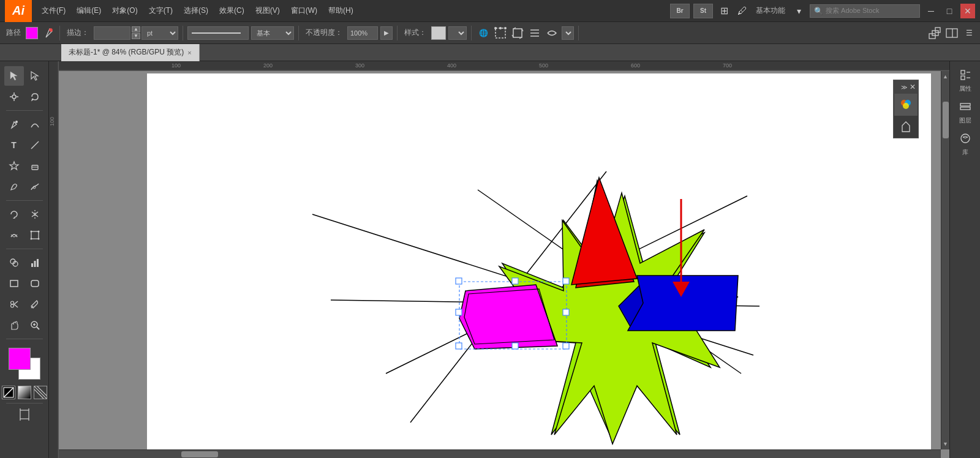 The height and width of the screenshot is (458, 980). What do you see at coordinates (126, 53) in the screenshot?
I see `tab-title: 未标题-1* @ 84% (RGB/GPU 预览)` at bounding box center [126, 53].